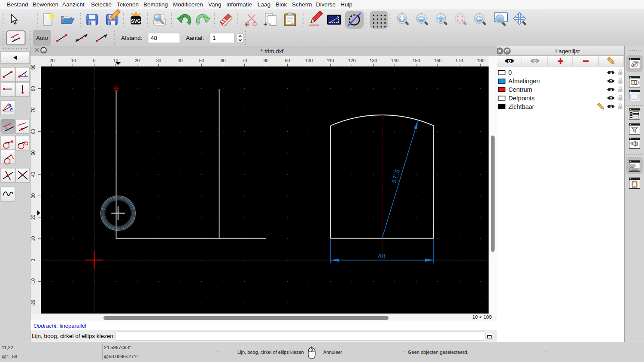  I want to click on svg-text: 180, so click(481, 60).